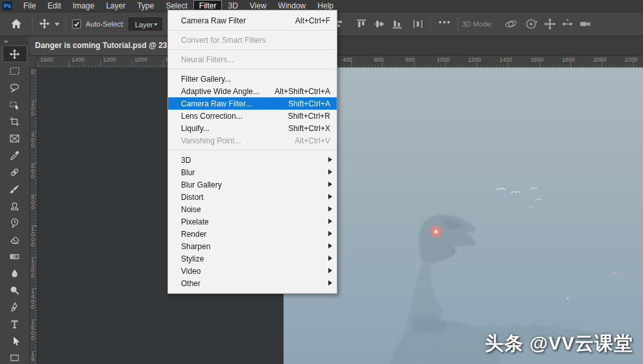 The image size is (643, 364). I want to click on spot-healing-brush-tool, so click(15, 172).